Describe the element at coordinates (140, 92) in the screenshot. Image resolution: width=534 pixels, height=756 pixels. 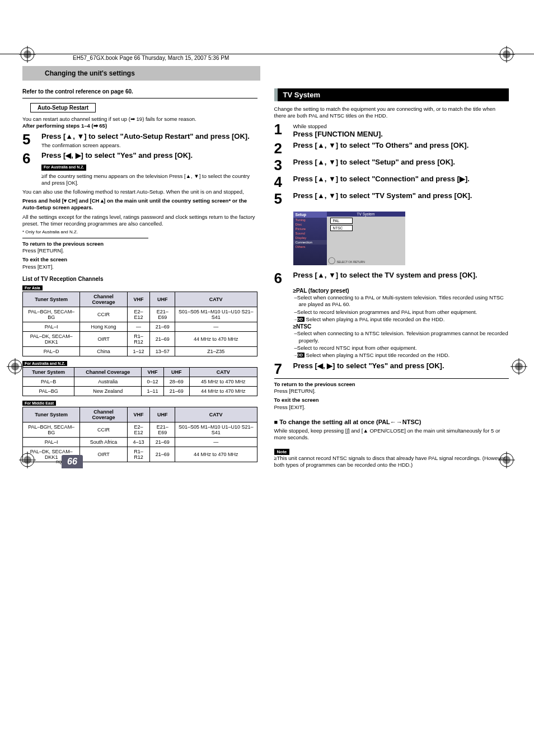
I see `ref-line: Refer to the control reference on page 6…` at that location.